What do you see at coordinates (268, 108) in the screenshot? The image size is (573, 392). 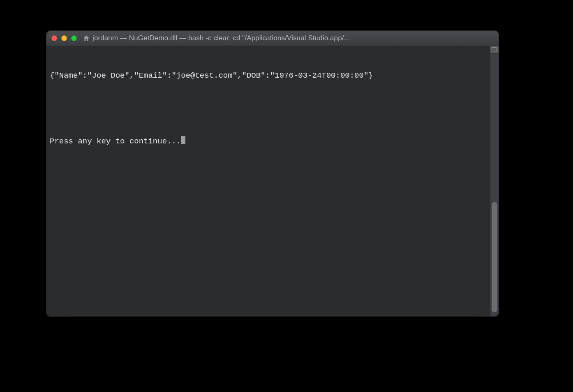 I see `blank-line` at bounding box center [268, 108].